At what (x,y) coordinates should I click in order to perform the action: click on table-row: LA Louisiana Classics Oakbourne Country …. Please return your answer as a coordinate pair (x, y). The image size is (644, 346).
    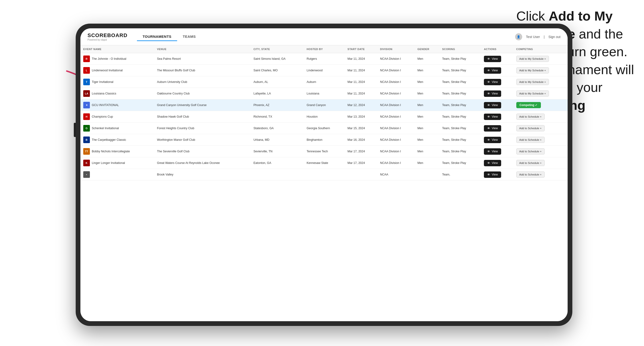
    Looking at the image, I should click on (324, 94).